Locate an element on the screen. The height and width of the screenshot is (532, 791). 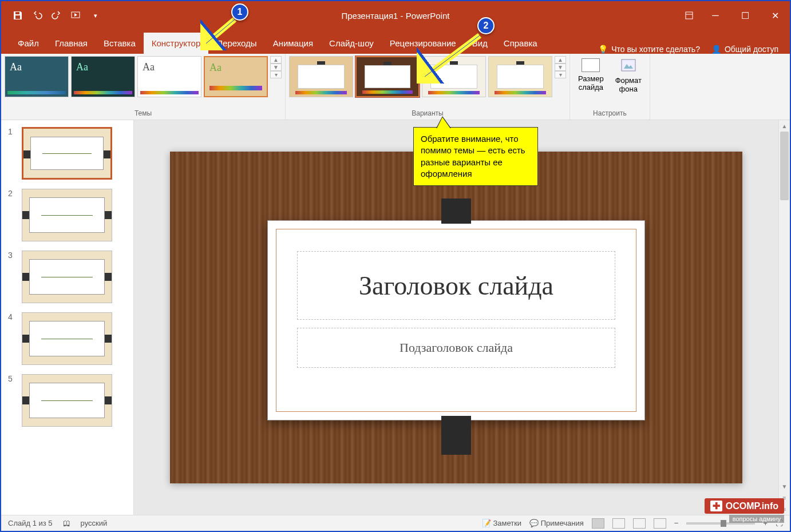
spellcheck-icon: 🕮 is located at coordinates (66, 523).